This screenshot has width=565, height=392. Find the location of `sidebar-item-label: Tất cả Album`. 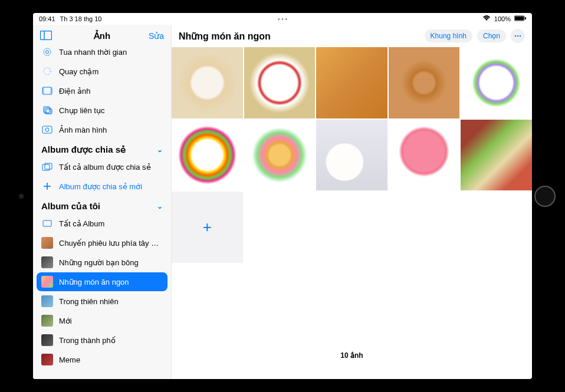

sidebar-item-label: Tất cả Album is located at coordinates (81, 224).